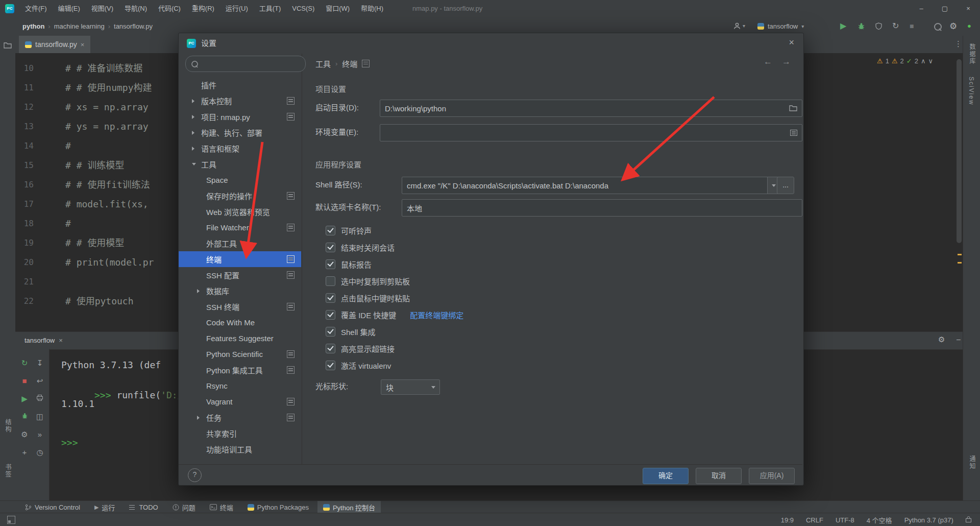  Describe the element at coordinates (240, 418) in the screenshot. I see `settings-tree-item-tasks: 任务` at that location.